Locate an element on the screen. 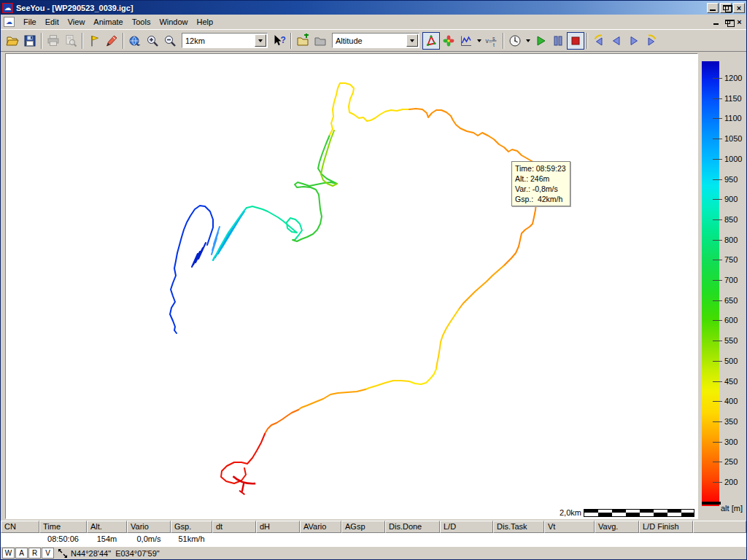 Image resolution: width=747 pixels, height=560 pixels. last-fix-button is located at coordinates (651, 41).